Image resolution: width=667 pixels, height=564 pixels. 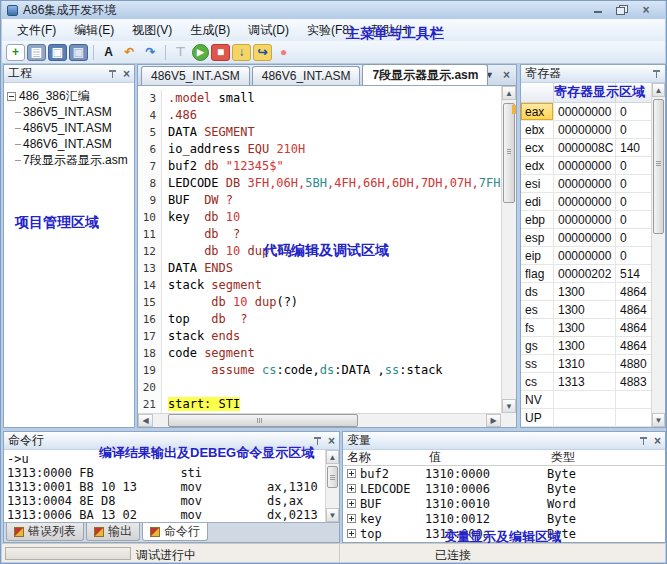 I want to click on code-line: 14stack segment, so click(x=320, y=286).